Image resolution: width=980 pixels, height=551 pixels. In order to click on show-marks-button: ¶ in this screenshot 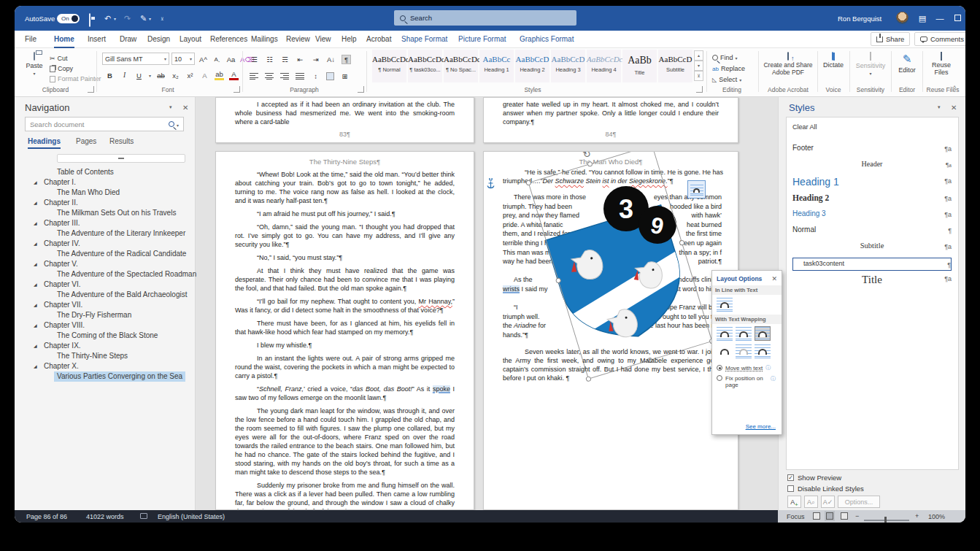, I will do `click(346, 60)`.